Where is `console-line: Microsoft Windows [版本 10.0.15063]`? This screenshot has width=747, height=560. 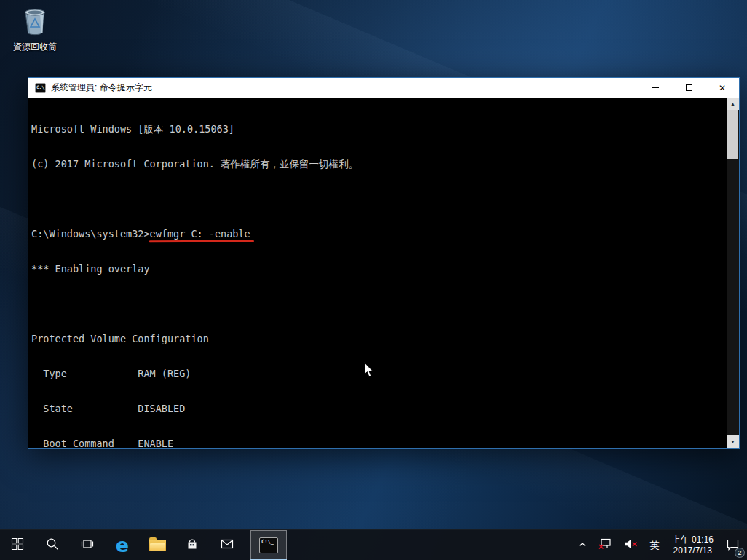
console-line: Microsoft Windows [版本 10.0.15063] is located at coordinates (379, 129).